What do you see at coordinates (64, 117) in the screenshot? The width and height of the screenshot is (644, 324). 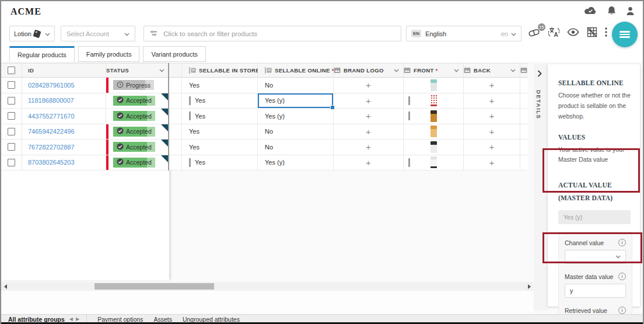 I see `id-cell: 4437552771670` at bounding box center [64, 117].